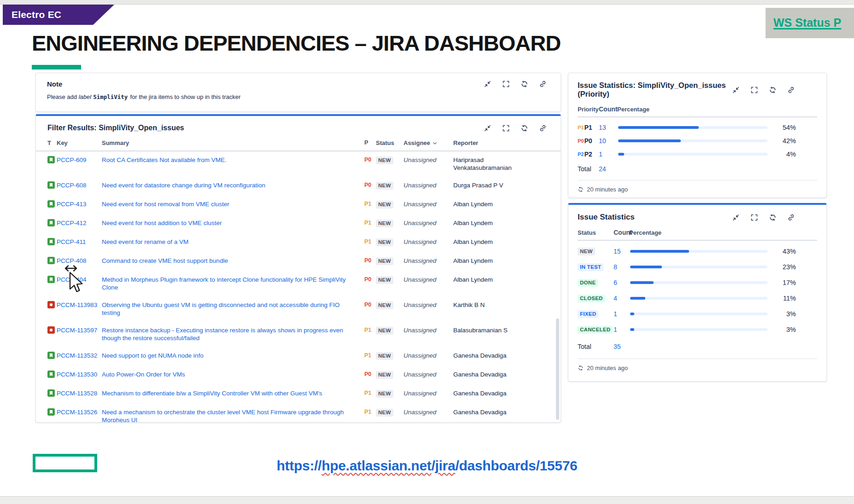  What do you see at coordinates (557, 369) in the screenshot?
I see `scrollbar-thumb` at bounding box center [557, 369].